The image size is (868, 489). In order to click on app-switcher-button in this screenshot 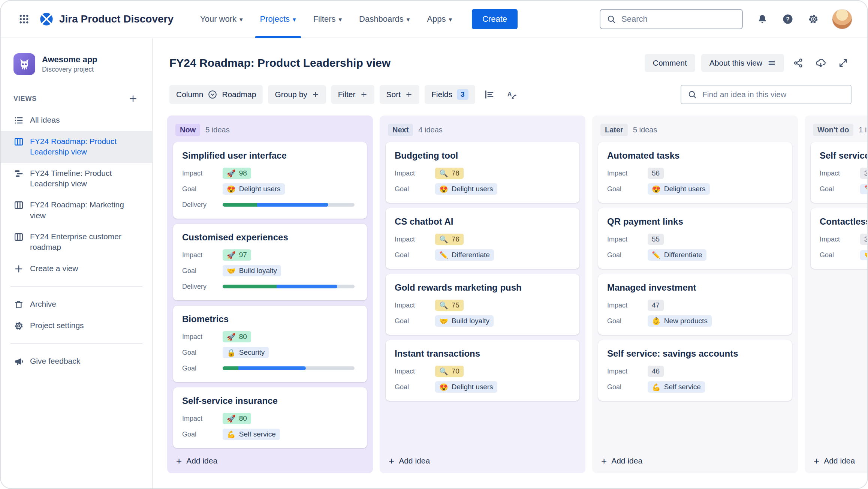, I will do `click(24, 19)`.